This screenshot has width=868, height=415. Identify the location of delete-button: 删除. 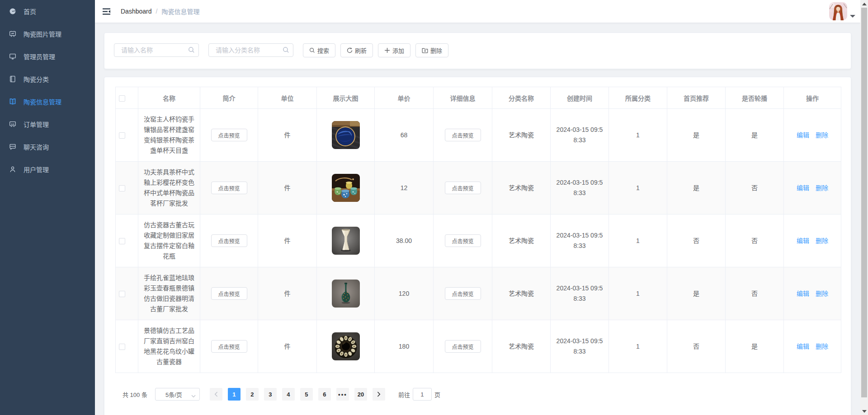
(432, 51).